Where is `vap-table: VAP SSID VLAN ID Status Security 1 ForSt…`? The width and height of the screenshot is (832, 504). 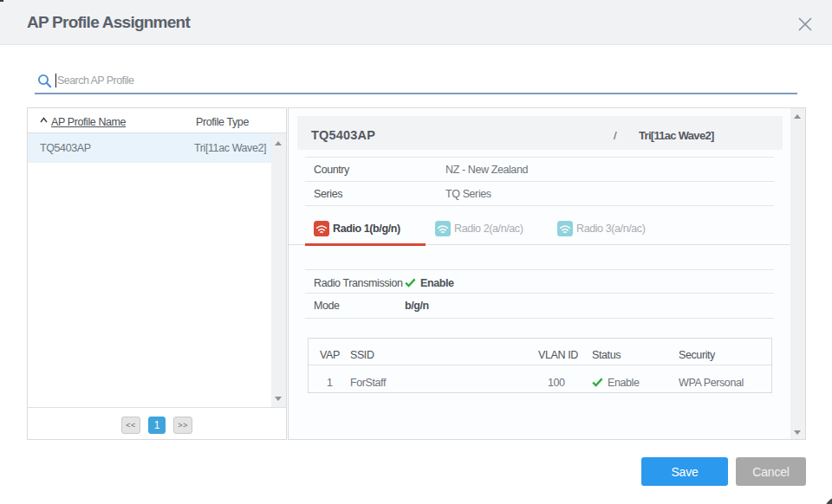 vap-table: VAP SSID VLAN ID Status Security 1 ForSt… is located at coordinates (540, 365).